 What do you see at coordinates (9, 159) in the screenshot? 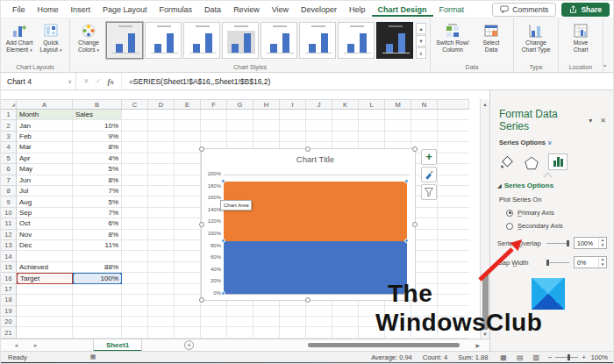
I see `row-header-5: 5` at bounding box center [9, 159].